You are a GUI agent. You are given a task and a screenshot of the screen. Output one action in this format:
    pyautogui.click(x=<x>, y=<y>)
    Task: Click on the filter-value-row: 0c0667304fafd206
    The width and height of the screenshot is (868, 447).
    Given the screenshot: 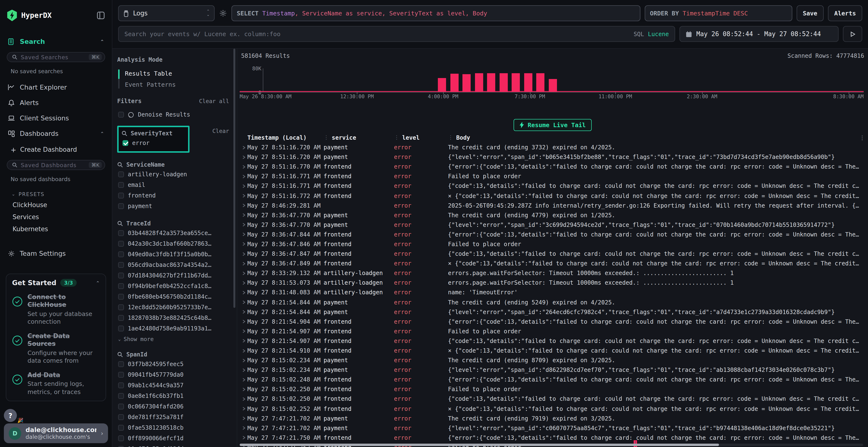 What is the action you would take?
    pyautogui.click(x=173, y=407)
    